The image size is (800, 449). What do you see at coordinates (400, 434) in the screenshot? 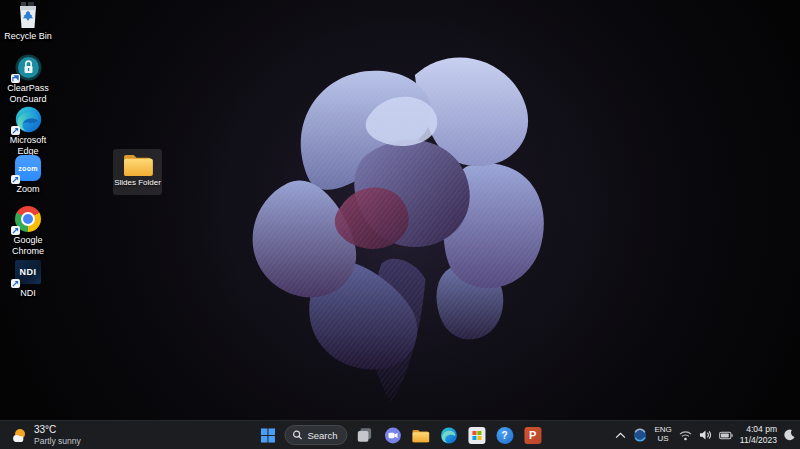
I see `taskbar: 33°C Partly sunny Search` at bounding box center [400, 434].